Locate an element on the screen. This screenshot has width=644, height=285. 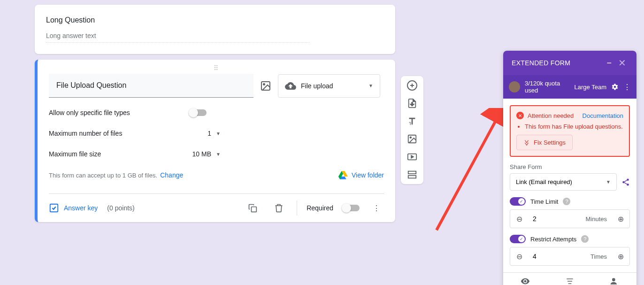
max-size-value: 10 MB is located at coordinates (200, 154).